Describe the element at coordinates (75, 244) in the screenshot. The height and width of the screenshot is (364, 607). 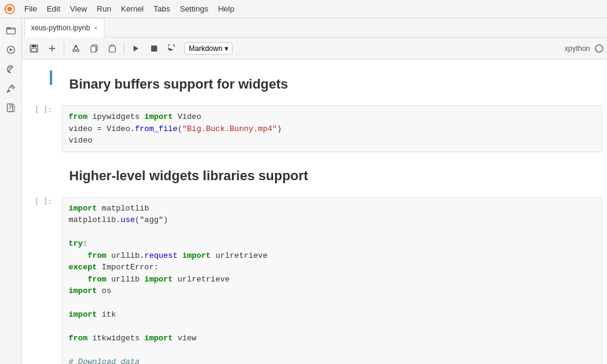
I see `kw-try: try` at that location.